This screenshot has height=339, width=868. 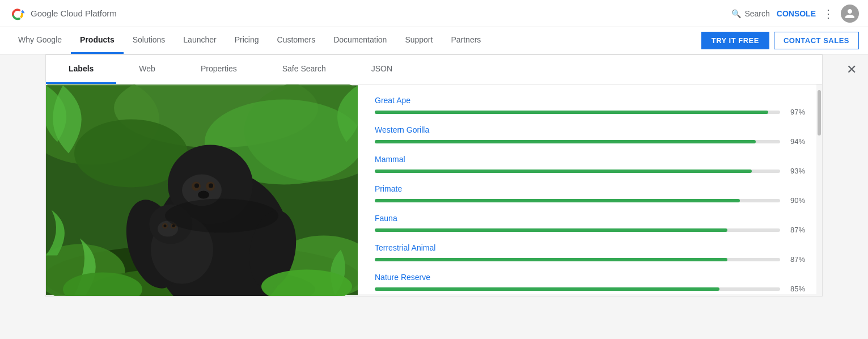 I want to click on avatar, so click(x=850, y=14).